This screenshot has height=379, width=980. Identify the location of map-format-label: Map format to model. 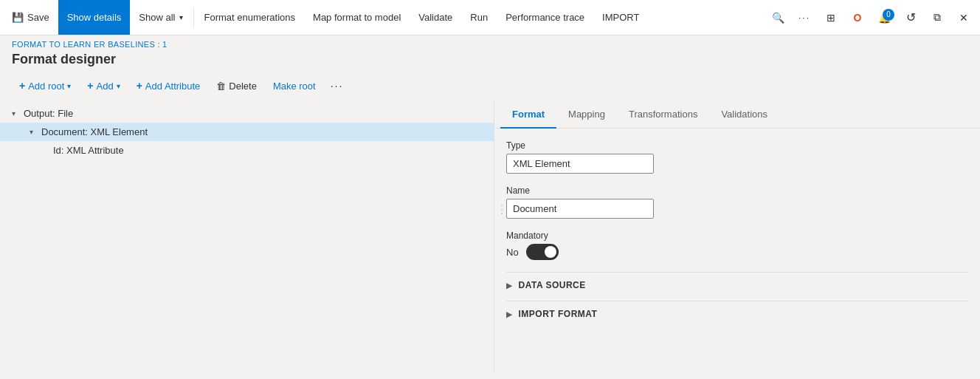
(357, 18).